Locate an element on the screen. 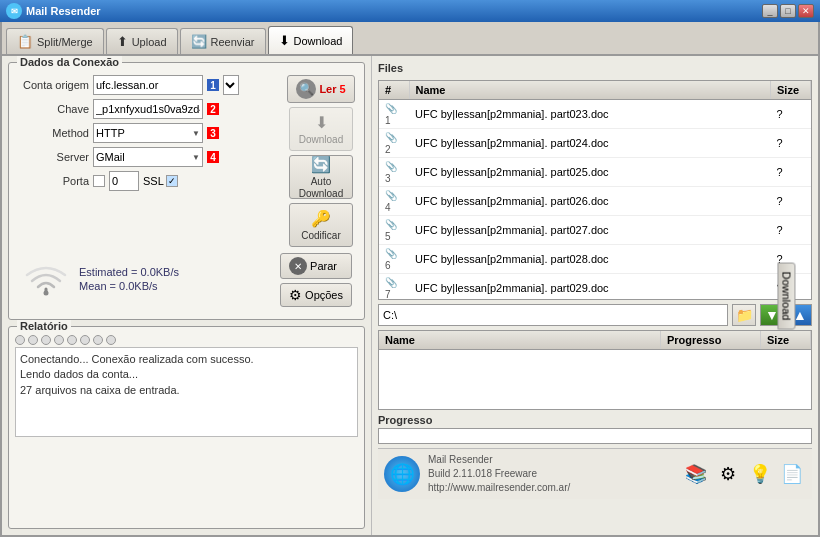  tab-upload-label: Upload is located at coordinates (150, 42).